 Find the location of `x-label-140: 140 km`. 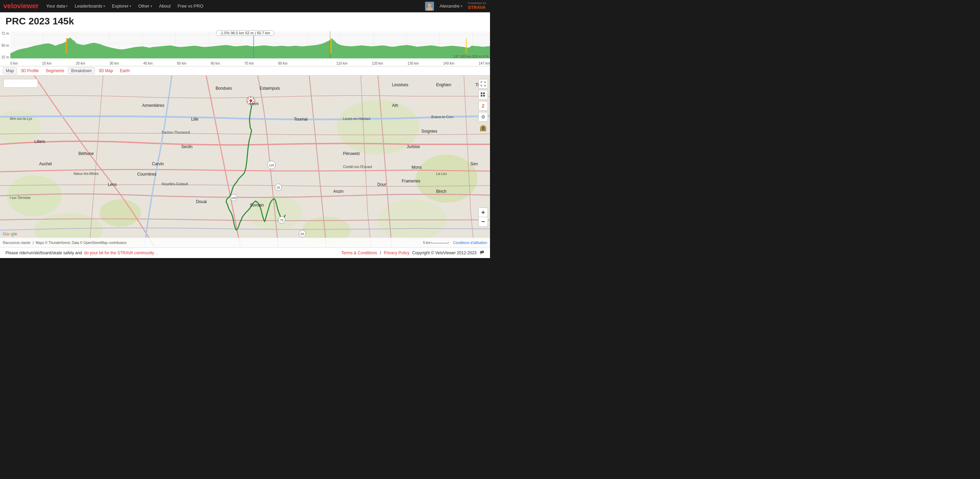

x-label-140: 140 km is located at coordinates (449, 64).